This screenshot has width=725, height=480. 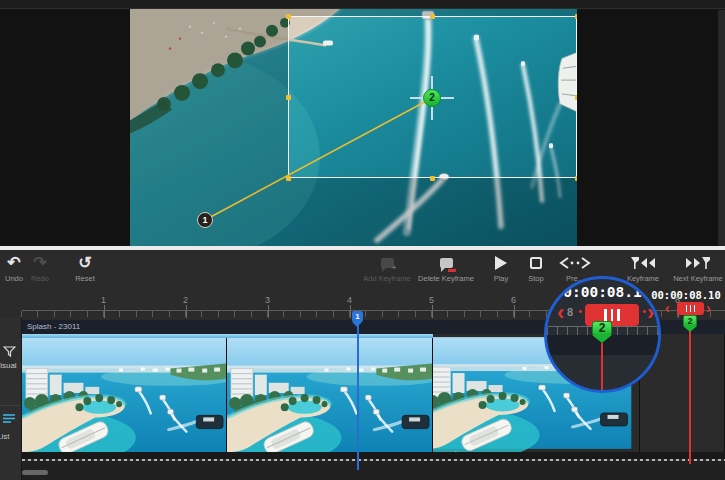 I want to click on add-keyframe-icon: +, so click(x=388, y=263).